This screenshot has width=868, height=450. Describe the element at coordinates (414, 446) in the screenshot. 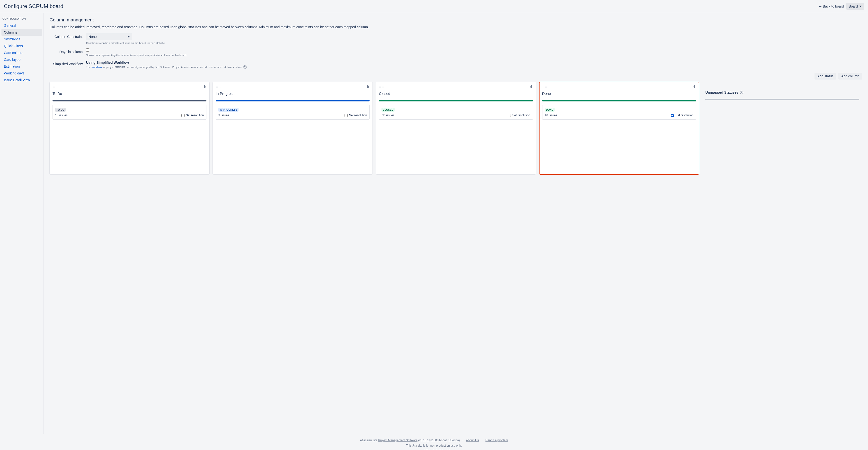

I see `footer-jira-link: Jira` at that location.